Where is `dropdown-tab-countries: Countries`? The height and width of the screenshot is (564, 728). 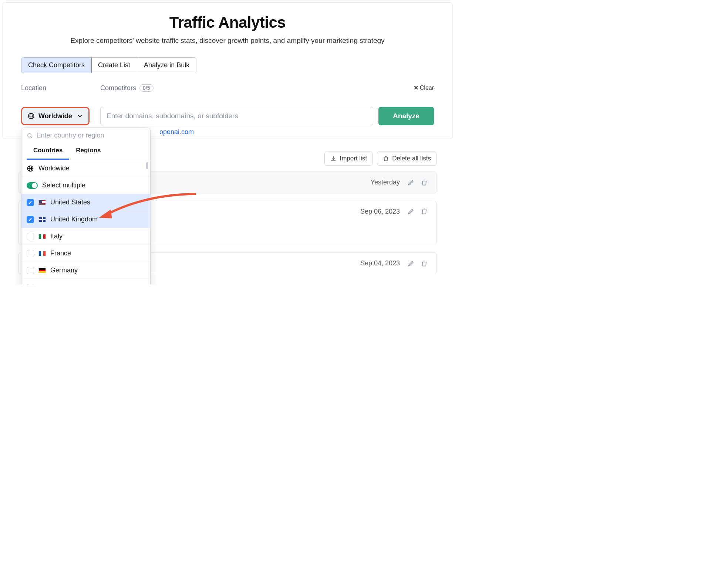
dropdown-tab-countries: Countries is located at coordinates (48, 152).